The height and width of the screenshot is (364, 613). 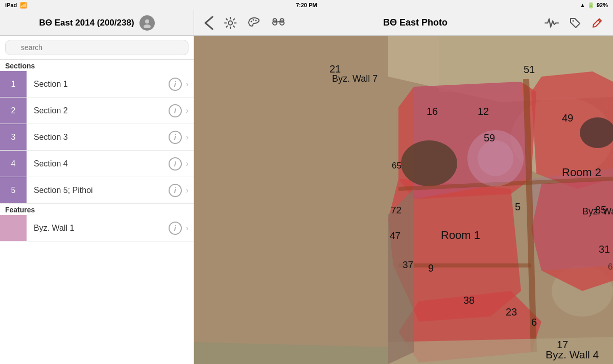 I want to click on item-actions-f1: i ›, so click(x=181, y=228).